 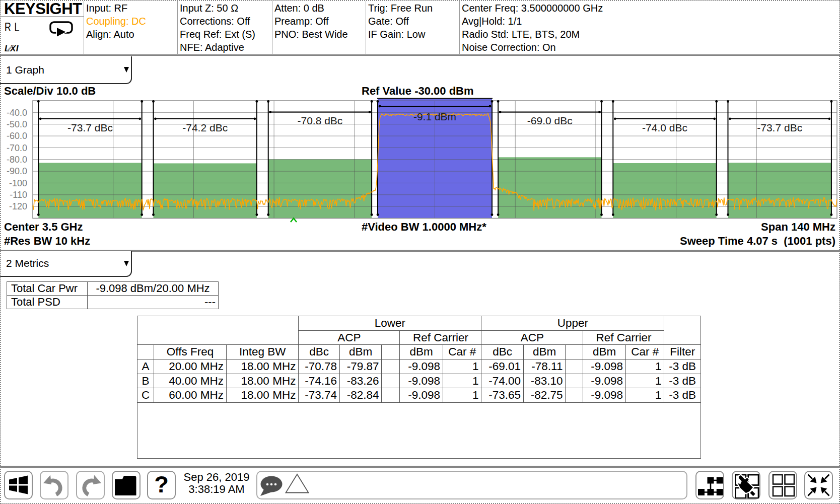 I want to click on svg-text: -9.1 dBm, so click(x=435, y=117).